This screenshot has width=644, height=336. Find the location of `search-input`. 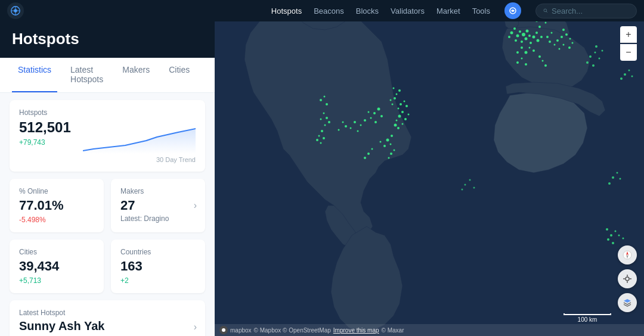

search-input is located at coordinates (590, 11).